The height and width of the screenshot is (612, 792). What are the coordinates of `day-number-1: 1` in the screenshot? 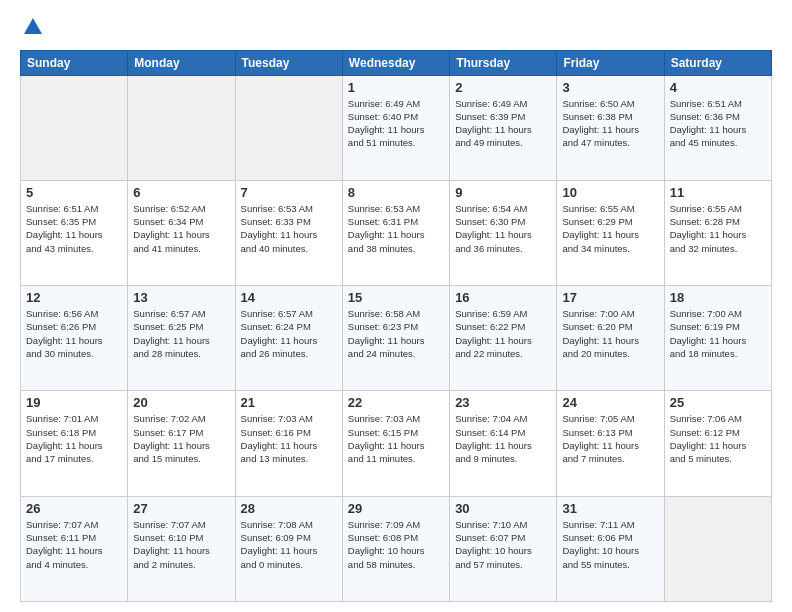 It's located at (396, 88).